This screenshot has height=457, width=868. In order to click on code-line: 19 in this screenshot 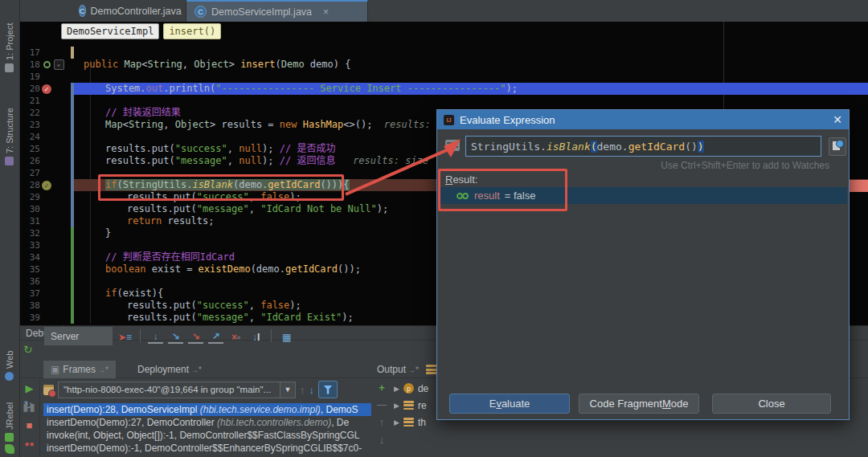, I will do `click(444, 77)`.